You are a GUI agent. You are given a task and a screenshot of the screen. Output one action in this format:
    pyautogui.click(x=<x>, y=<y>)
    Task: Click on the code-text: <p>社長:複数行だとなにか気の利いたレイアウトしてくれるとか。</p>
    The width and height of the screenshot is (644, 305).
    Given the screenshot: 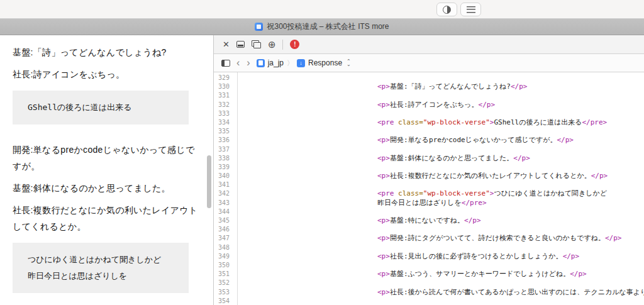 What is the action you would take?
    pyautogui.click(x=420, y=176)
    